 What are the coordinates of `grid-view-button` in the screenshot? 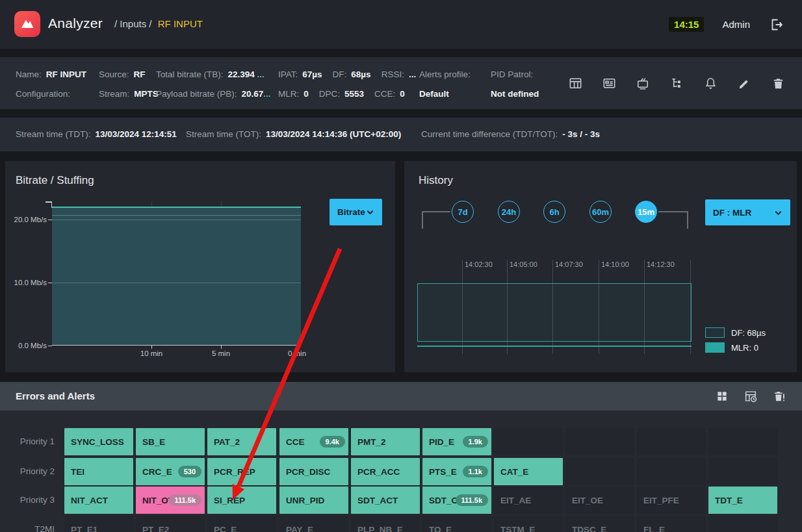 It's located at (722, 396).